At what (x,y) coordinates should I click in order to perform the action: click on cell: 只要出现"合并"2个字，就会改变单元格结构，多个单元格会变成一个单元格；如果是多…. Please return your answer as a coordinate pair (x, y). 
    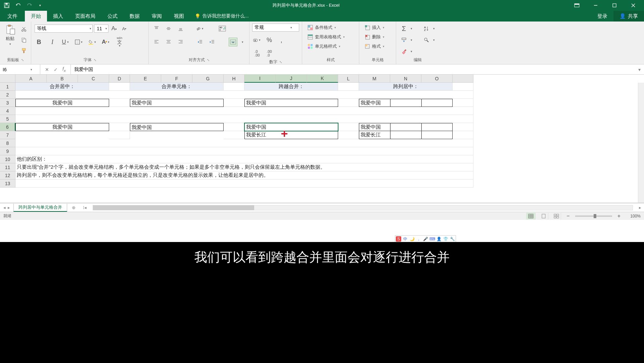
    Looking at the image, I should click on (244, 167).